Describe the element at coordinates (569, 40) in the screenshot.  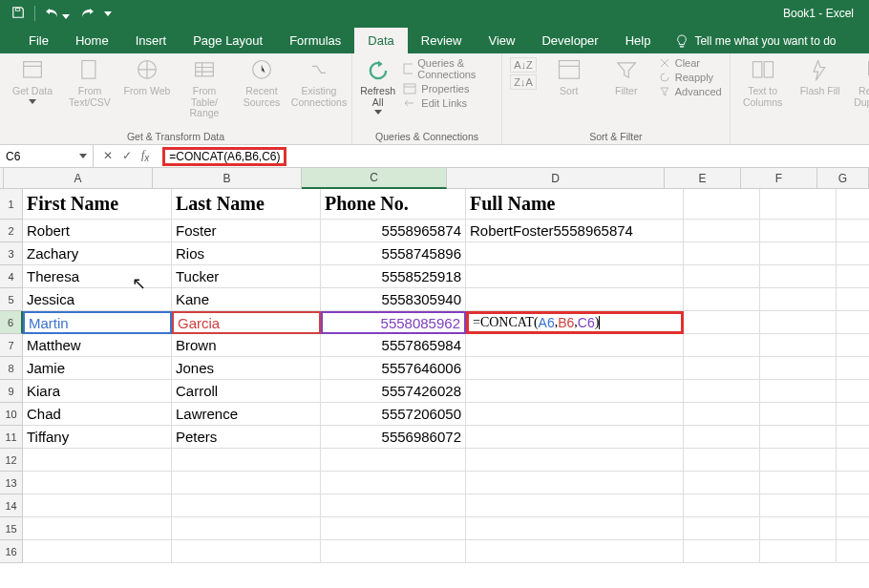
I see `tab-developer: Developer` at that location.